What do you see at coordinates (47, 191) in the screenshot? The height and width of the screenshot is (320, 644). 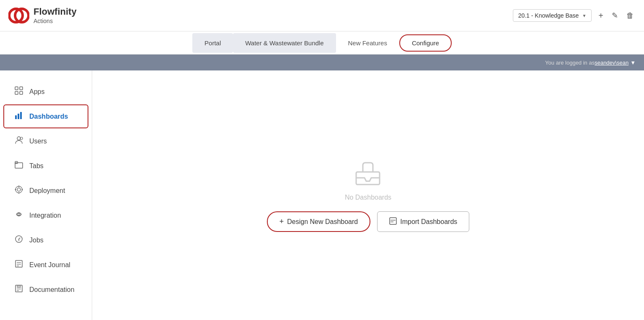 I see `sidebar-label-deployment: Deployment` at bounding box center [47, 191].